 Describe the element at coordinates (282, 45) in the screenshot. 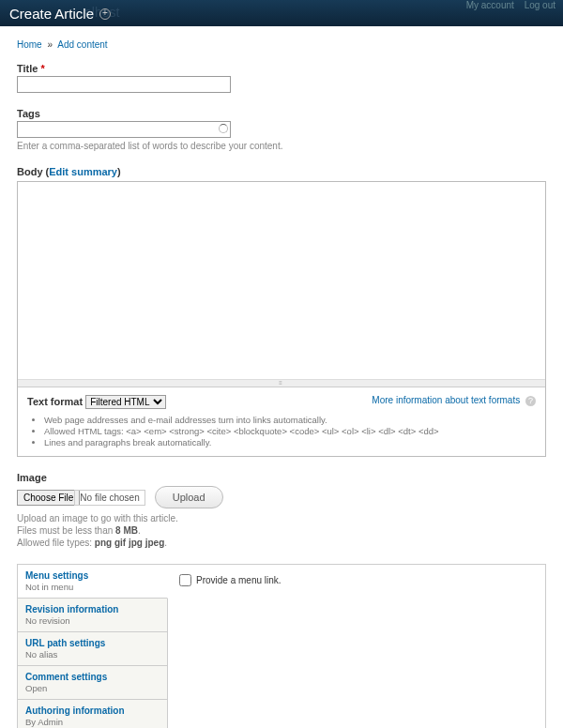

I see `breadcrumb: Home » Add content` at that location.